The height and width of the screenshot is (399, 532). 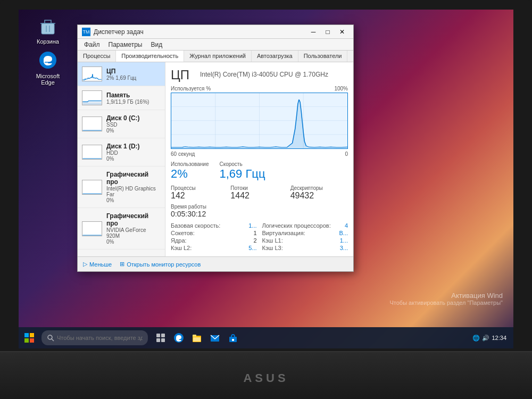 I want to click on tab-users: Пользователи, so click(x=323, y=56).